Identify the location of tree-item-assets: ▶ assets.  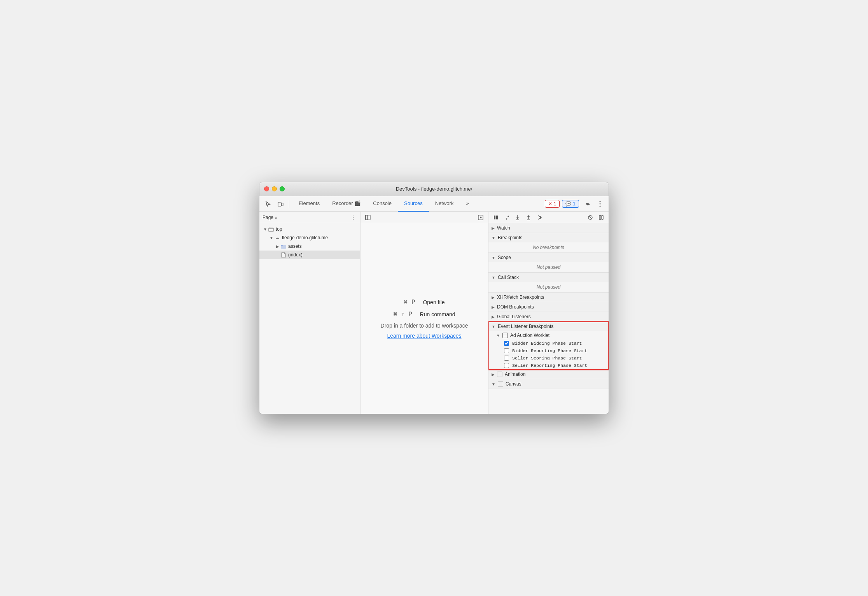
(310, 246).